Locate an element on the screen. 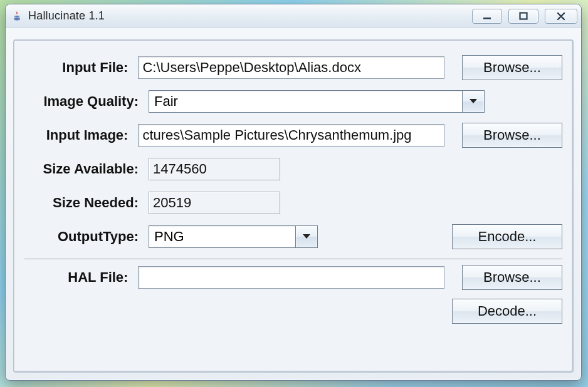  label-size-available: Size Available: is located at coordinates (82, 169).